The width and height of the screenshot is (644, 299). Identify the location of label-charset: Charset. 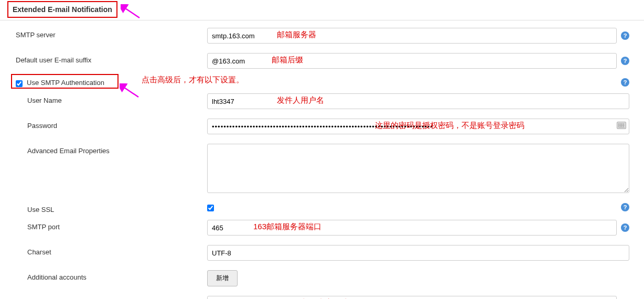
(111, 251).